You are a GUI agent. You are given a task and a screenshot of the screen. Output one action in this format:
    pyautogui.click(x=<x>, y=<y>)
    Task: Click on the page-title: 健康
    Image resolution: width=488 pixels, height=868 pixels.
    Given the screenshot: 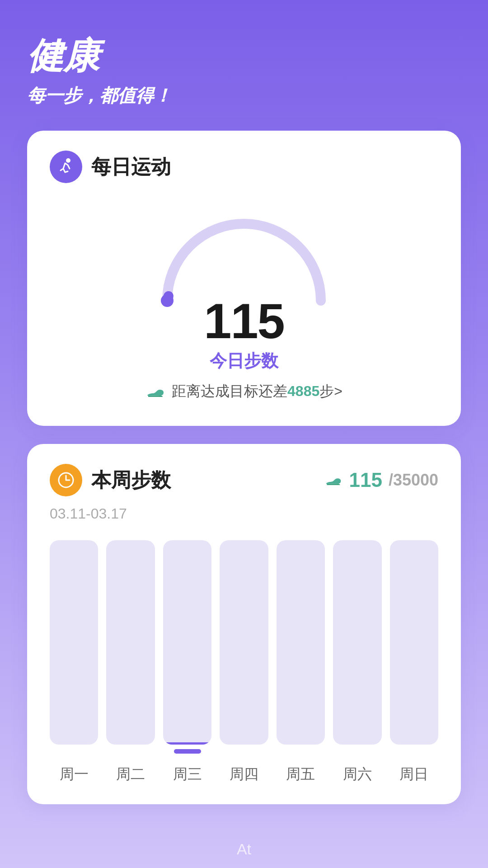 What is the action you would take?
    pyautogui.click(x=244, y=56)
    